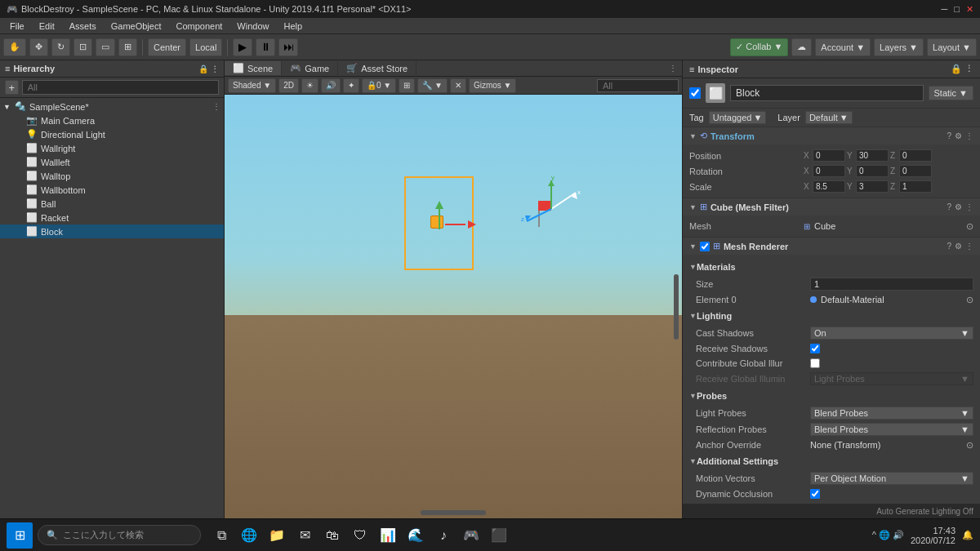  I want to click on scene-menu-icon: ⋮, so click(216, 106).